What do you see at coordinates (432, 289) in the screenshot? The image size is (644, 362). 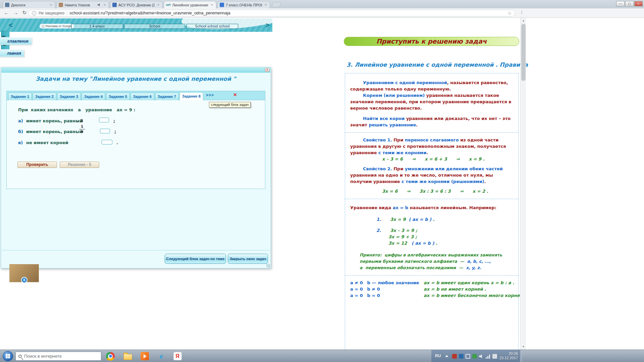 I see `cases-table-row: а = 0 b ≠ 0 ах = b не имеет корней .` at bounding box center [432, 289].